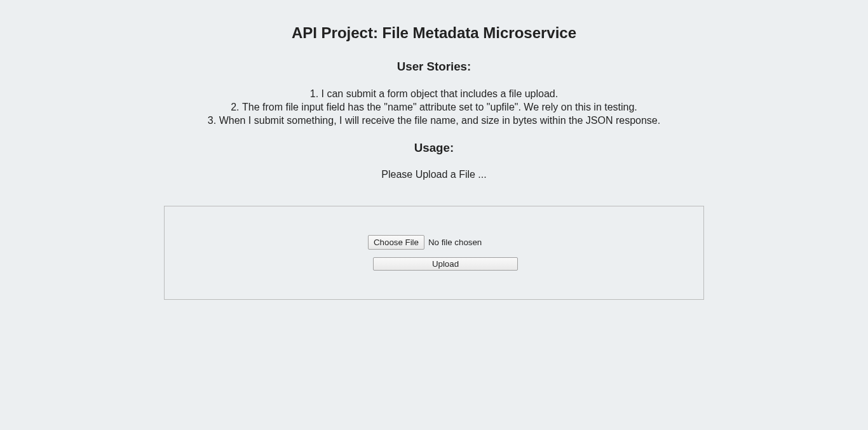 Image resolution: width=868 pixels, height=430 pixels. Describe the element at coordinates (434, 67) in the screenshot. I see `user-stories-heading: User Stories:` at that location.